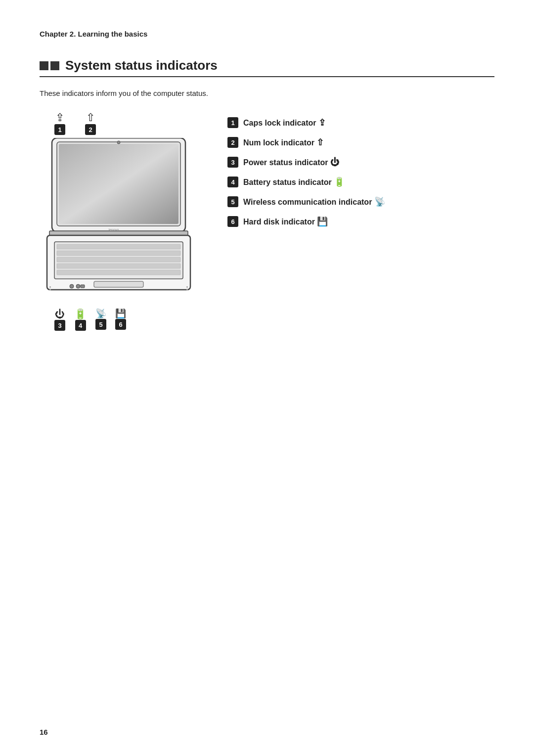 This screenshot has width=534, height=756. Describe the element at coordinates (267, 34) in the screenshot. I see `chapter-header: Chapter 2. Learning the basics` at that location.